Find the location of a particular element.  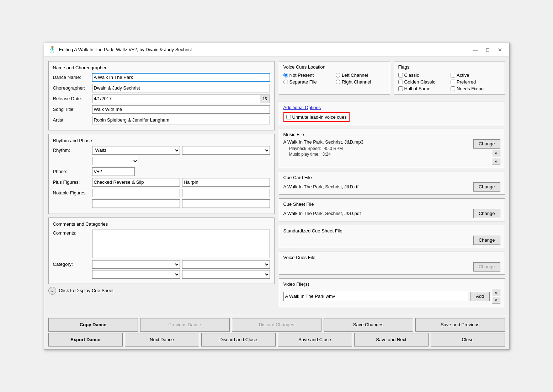

flag-needs-fixing-input is located at coordinates (453, 89).